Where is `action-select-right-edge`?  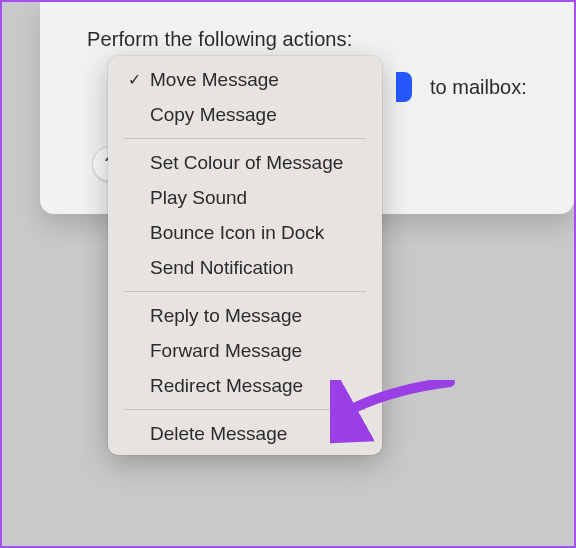
action-select-right-edge is located at coordinates (404, 87).